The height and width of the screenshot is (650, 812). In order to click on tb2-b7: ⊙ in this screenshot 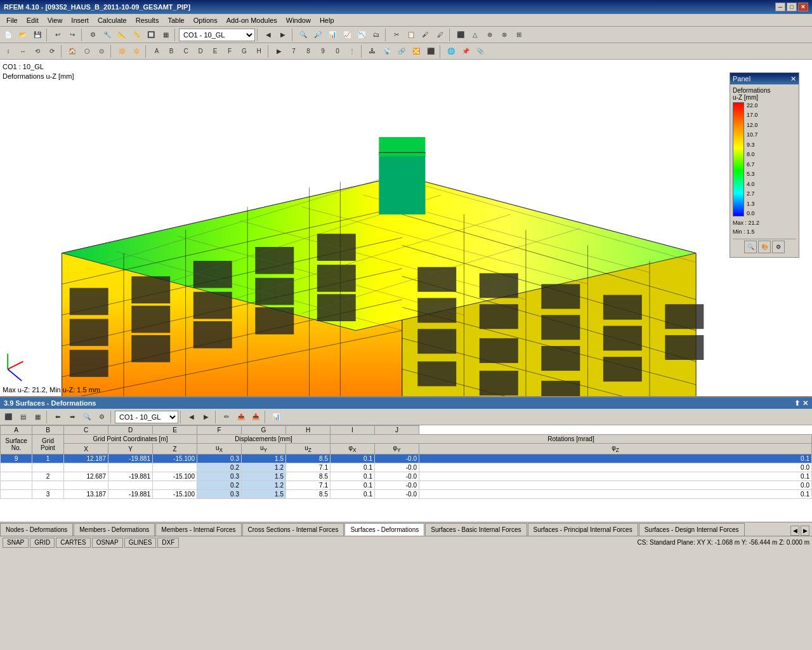, I will do `click(102, 51)`.